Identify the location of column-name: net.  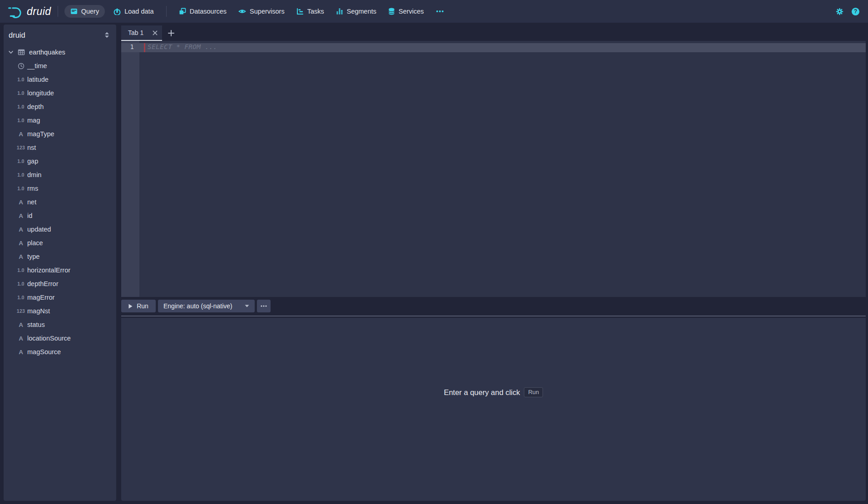
(32, 202).